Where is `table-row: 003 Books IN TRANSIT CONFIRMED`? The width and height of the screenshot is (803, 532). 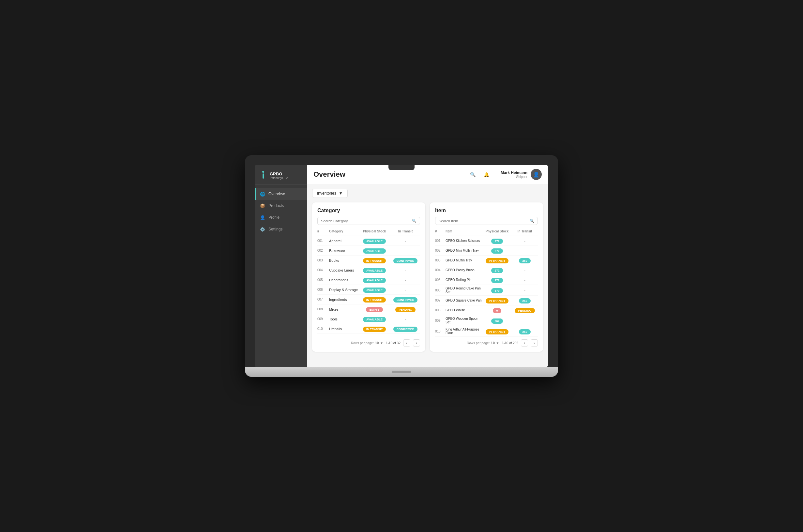
table-row: 003 Books IN TRANSIT CONFIRMED is located at coordinates (369, 261).